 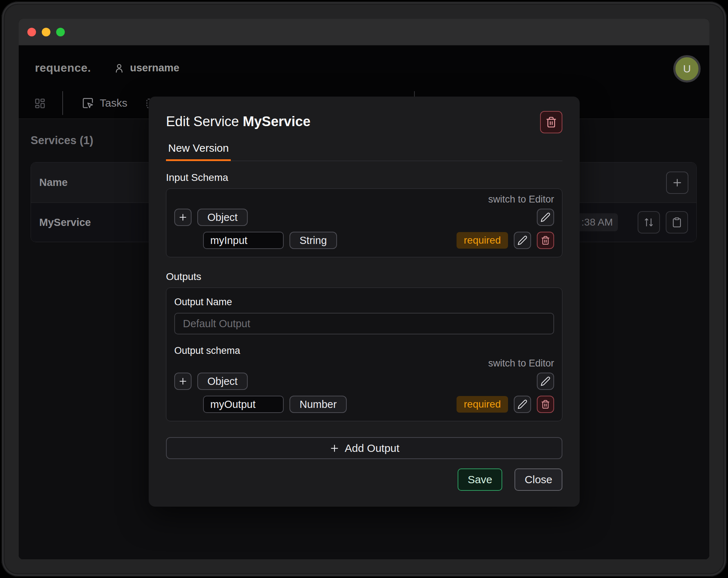 What do you see at coordinates (364, 223) in the screenshot?
I see `input-schema-panel: switch to Editor Object` at bounding box center [364, 223].